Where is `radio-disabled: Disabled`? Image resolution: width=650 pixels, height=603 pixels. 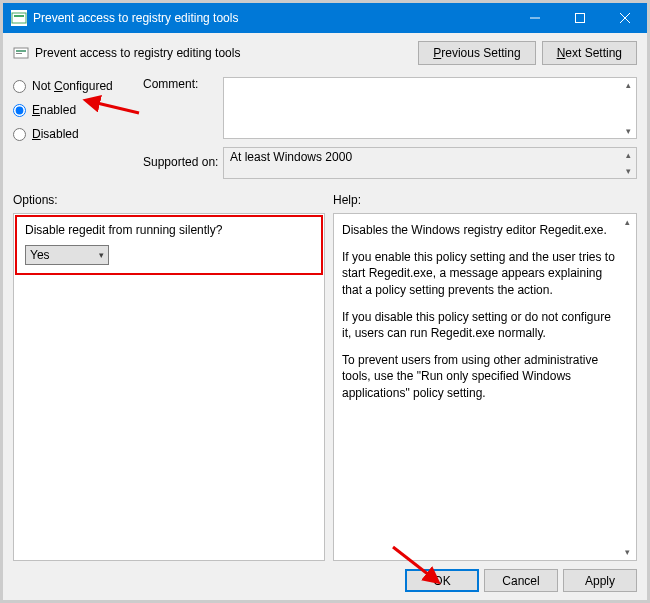 radio-disabled: Disabled is located at coordinates (78, 134).